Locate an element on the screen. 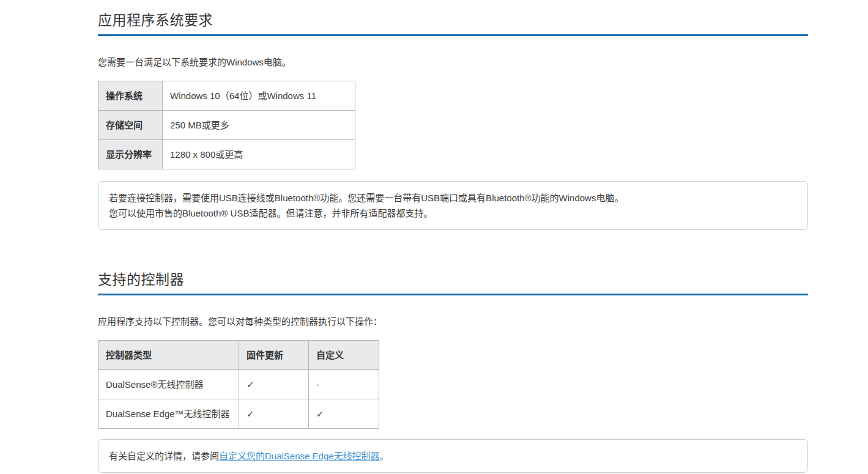 This screenshot has width=868, height=474. table-row: DualSense Edge™无线控制器 ✓ ✓ is located at coordinates (239, 414).